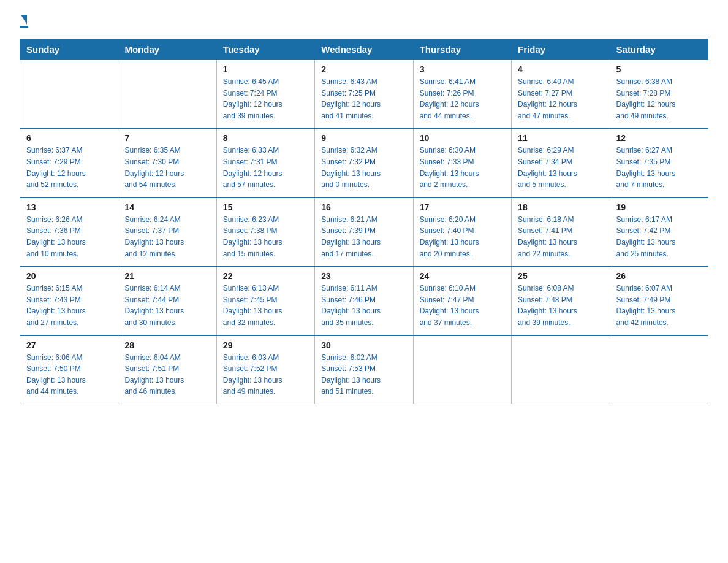 This screenshot has width=728, height=563. What do you see at coordinates (167, 375) in the screenshot?
I see `day-info: Sunrise: 6:04 AM Sunset: 7:51 PM Dayligh…` at bounding box center [167, 375].